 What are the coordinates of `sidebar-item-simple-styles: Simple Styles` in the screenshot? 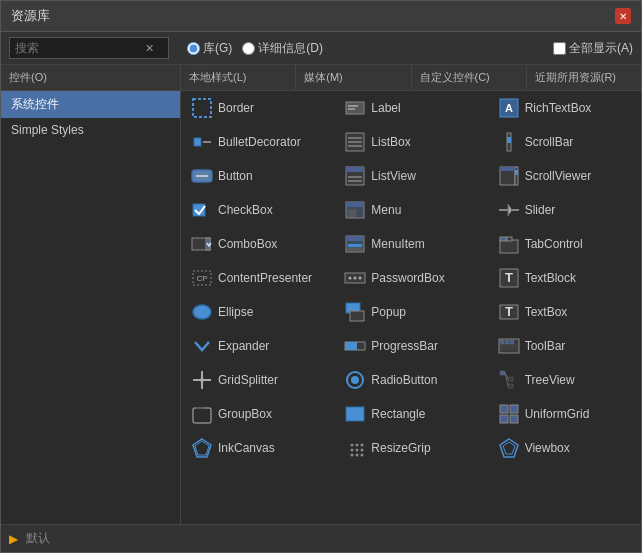 It's located at (90, 130).